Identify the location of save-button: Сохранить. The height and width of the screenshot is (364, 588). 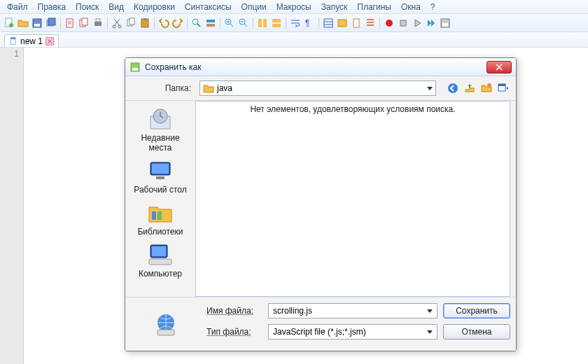
(477, 311).